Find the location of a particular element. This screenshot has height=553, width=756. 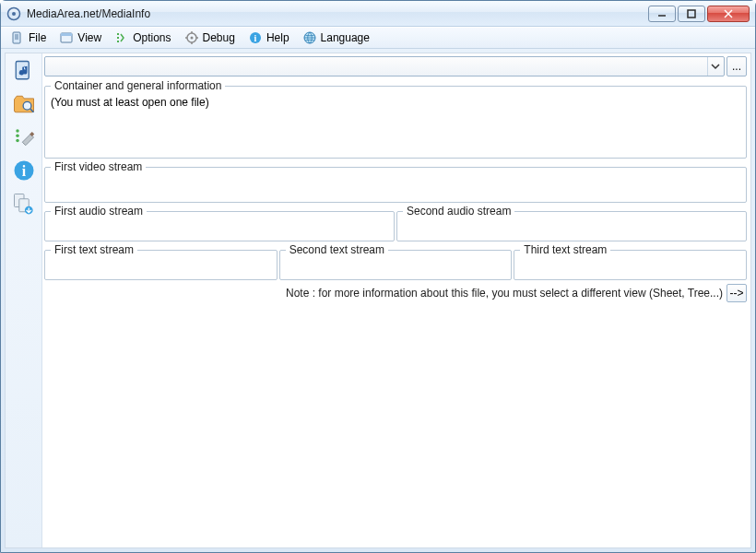

info-icon: i is located at coordinates (24, 171).